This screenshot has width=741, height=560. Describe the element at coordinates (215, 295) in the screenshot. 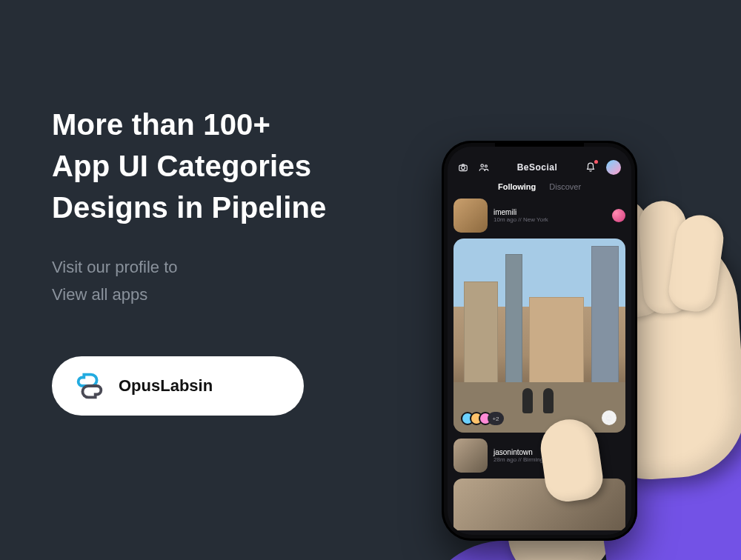

I see `subheadline-line-2: View all apps` at that location.